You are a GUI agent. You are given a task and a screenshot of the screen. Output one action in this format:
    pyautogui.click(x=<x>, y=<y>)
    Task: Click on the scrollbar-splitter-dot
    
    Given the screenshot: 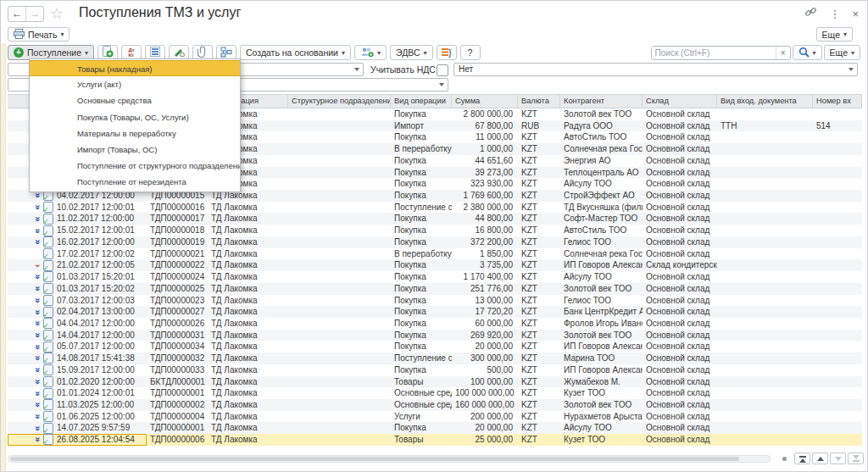 What is the action you would take?
    pyautogui.click(x=785, y=459)
    